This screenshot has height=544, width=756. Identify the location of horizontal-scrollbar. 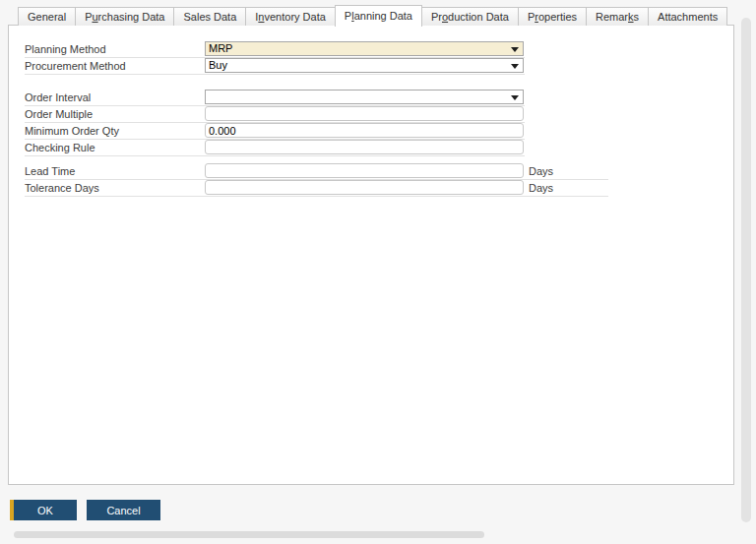
(249, 535).